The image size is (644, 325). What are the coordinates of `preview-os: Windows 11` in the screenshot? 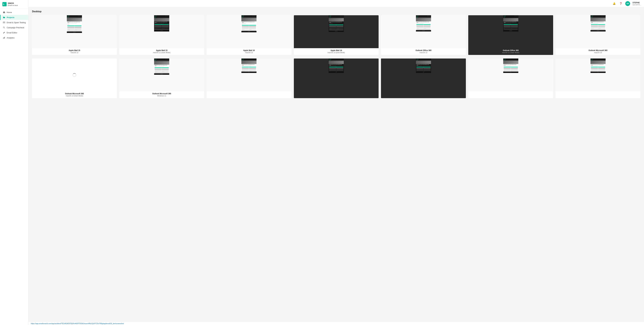 It's located at (162, 96).